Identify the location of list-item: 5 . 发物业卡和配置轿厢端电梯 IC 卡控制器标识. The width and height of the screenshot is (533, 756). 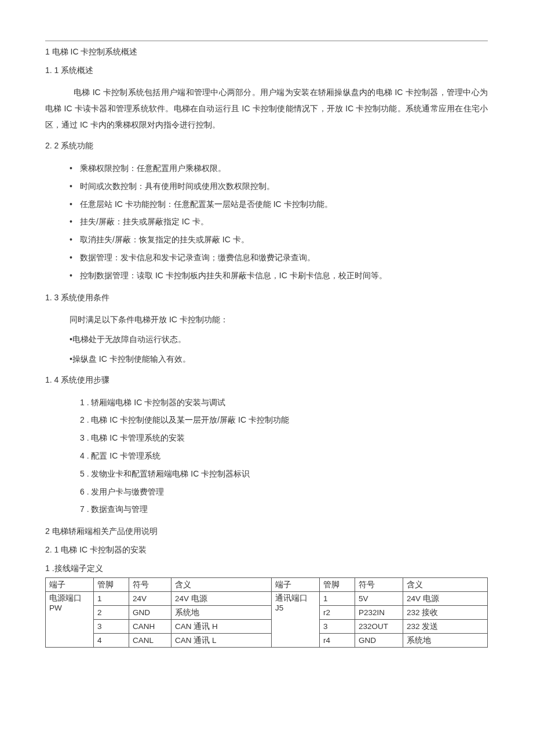
(284, 474).